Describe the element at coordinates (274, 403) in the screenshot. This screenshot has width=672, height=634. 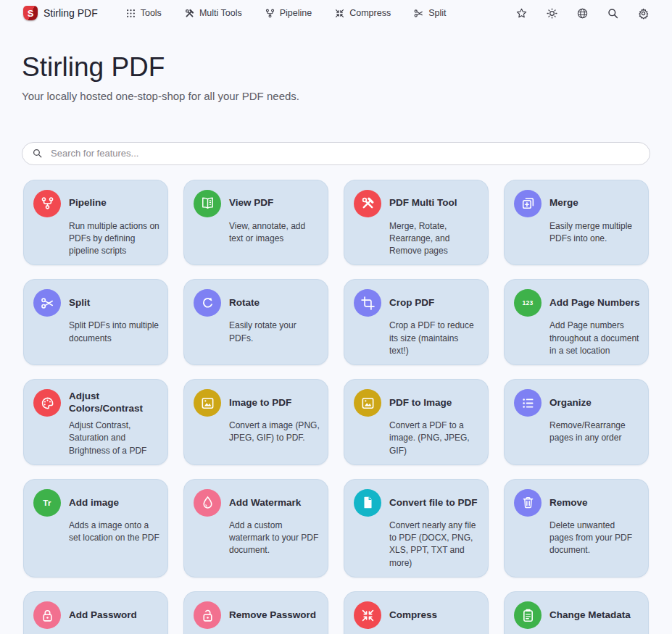
I see `card-title: Image to PDF` at that location.